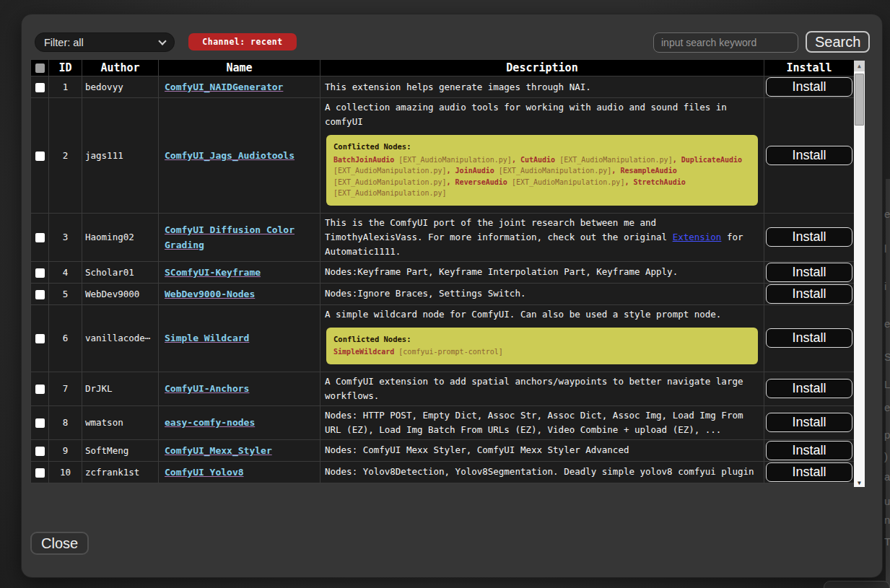 The image size is (890, 588). I want to click on row-author: vanillacode⋯, so click(121, 338).